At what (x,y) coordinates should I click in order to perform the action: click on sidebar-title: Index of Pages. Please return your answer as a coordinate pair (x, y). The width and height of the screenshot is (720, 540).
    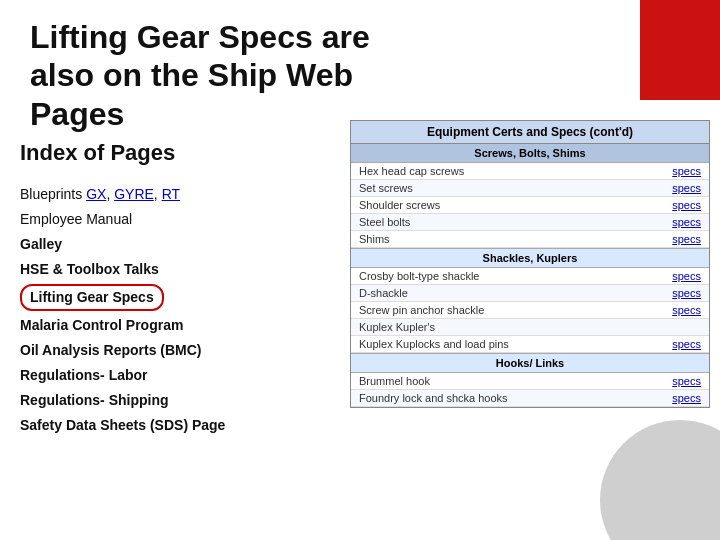
    Looking at the image, I should click on (185, 153).